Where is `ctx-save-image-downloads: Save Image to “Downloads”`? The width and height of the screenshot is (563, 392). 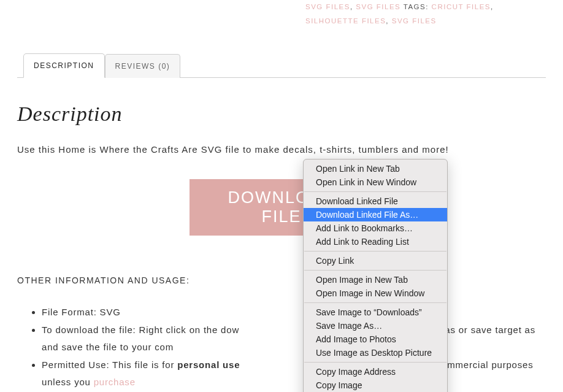
ctx-save-image-downloads: Save Image to “Downloads” is located at coordinates (375, 312).